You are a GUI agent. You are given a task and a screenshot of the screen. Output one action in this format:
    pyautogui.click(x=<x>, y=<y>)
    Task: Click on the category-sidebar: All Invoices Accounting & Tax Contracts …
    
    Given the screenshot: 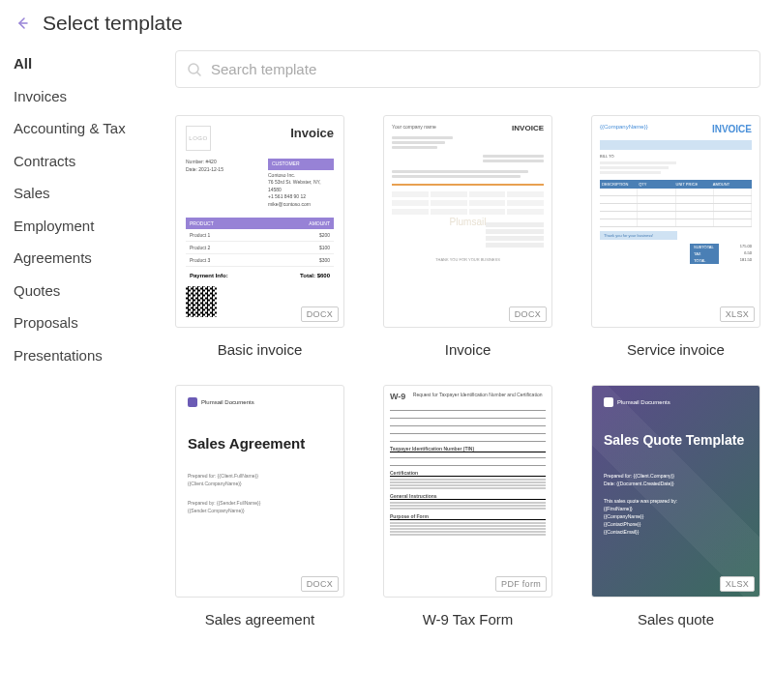 What is the action you would take?
    pyautogui.click(x=83, y=338)
    